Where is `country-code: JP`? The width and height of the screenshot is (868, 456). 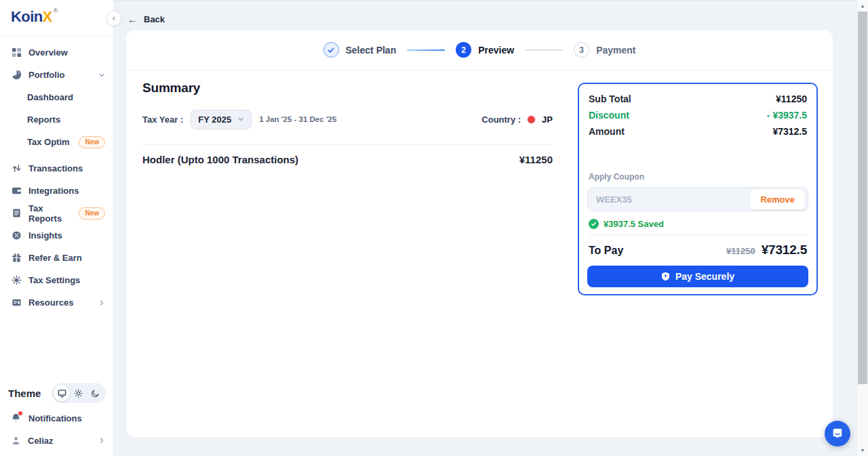
country-code: JP is located at coordinates (547, 119).